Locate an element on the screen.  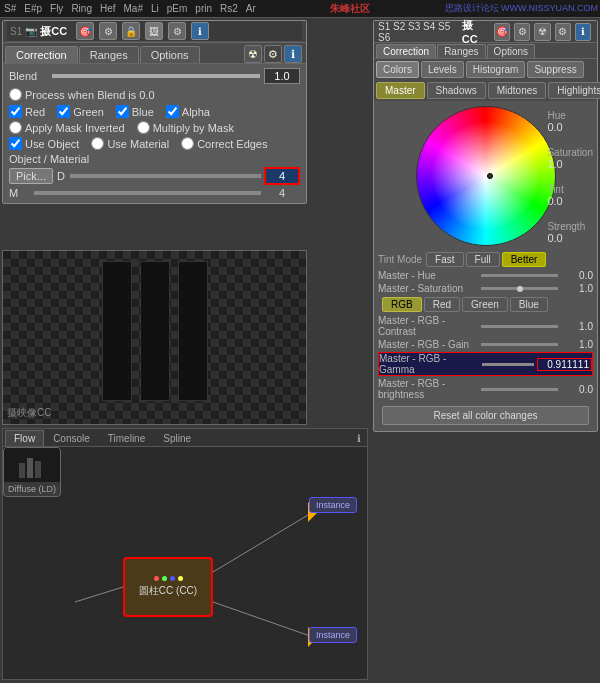
multiply-by-mask-radio is located at coordinates (144, 128).